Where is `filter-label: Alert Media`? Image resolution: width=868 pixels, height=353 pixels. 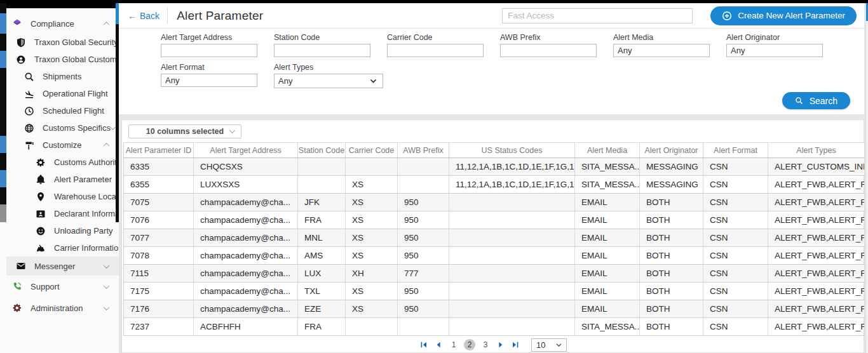
filter-label: Alert Media is located at coordinates (670, 37).